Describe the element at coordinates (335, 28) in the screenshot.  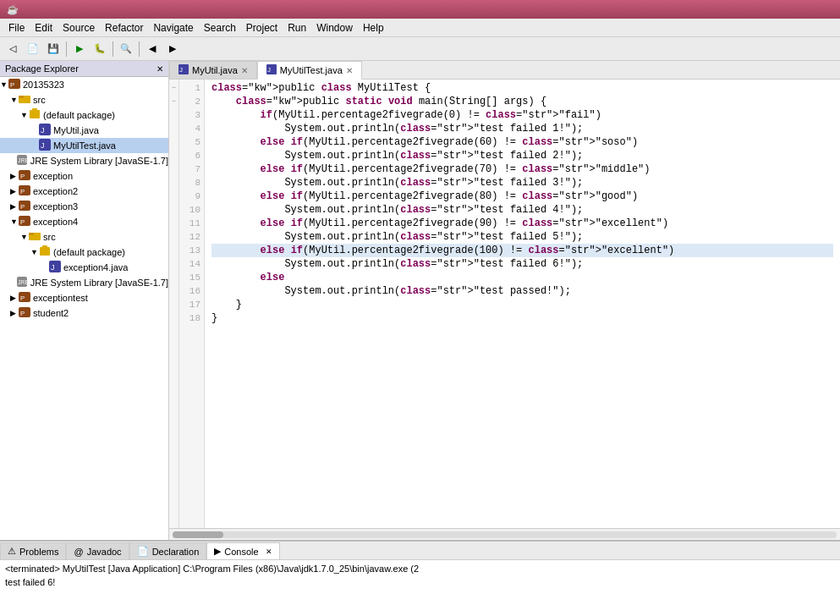
I see `menu-item-window: Window` at that location.